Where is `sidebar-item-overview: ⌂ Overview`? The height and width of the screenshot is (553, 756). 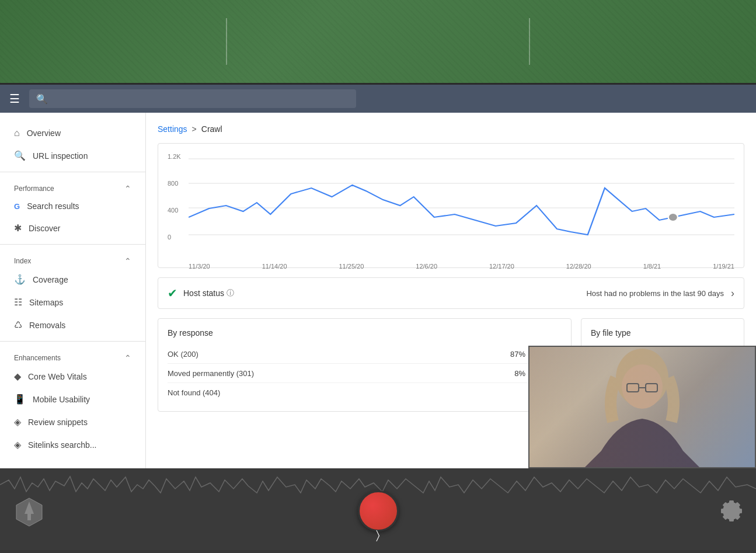 sidebar-item-overview: ⌂ Overview is located at coordinates (72, 133).